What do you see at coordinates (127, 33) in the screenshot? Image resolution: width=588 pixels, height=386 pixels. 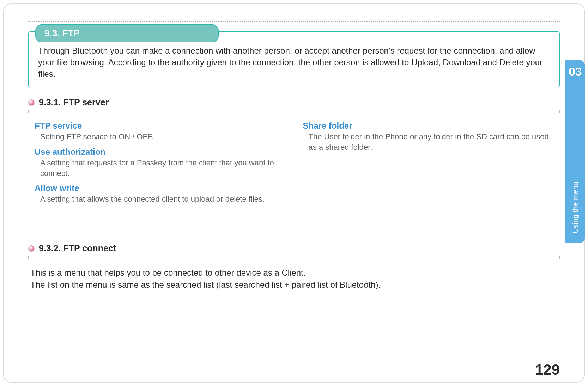 I see `callout-tab: 9.3. FTP` at bounding box center [127, 33].